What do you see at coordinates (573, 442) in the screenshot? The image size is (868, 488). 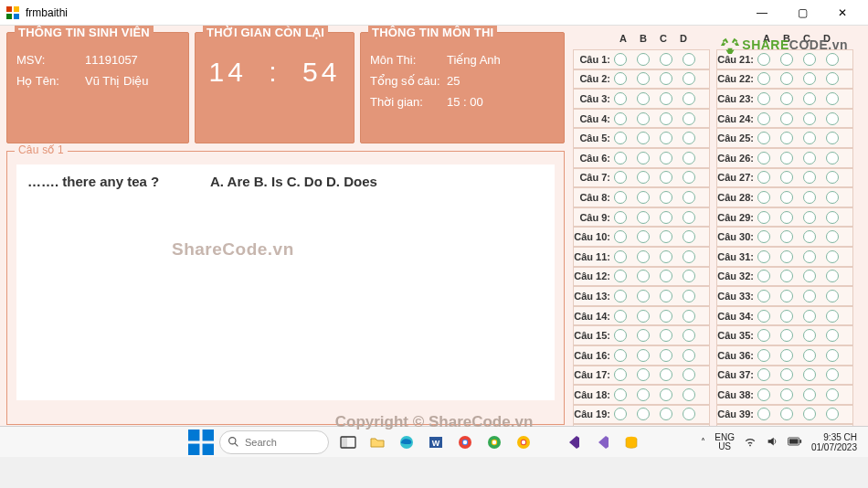 I see `vs1-icon` at bounding box center [573, 442].